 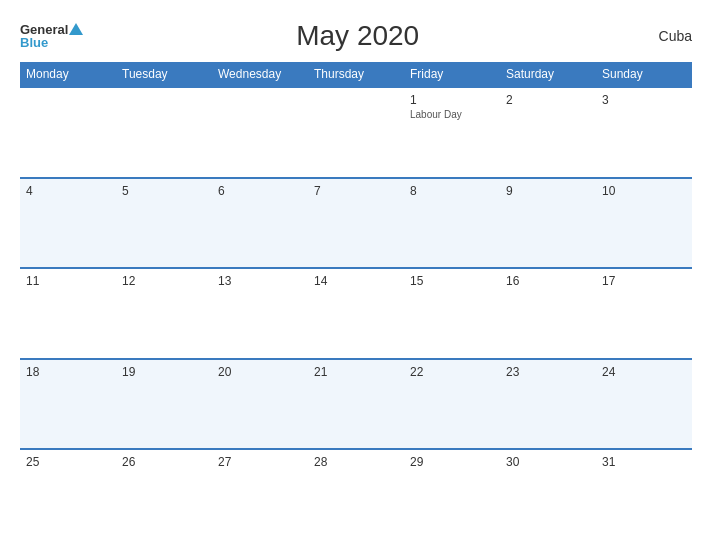 What do you see at coordinates (548, 191) in the screenshot?
I see `day-number: 9` at bounding box center [548, 191].